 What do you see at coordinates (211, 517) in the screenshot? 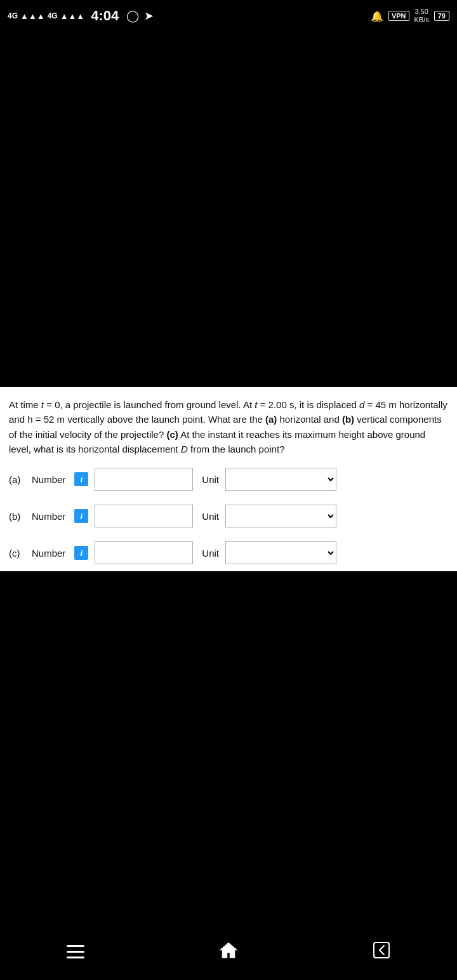
I see `unit-label-b: Unit` at bounding box center [211, 517].